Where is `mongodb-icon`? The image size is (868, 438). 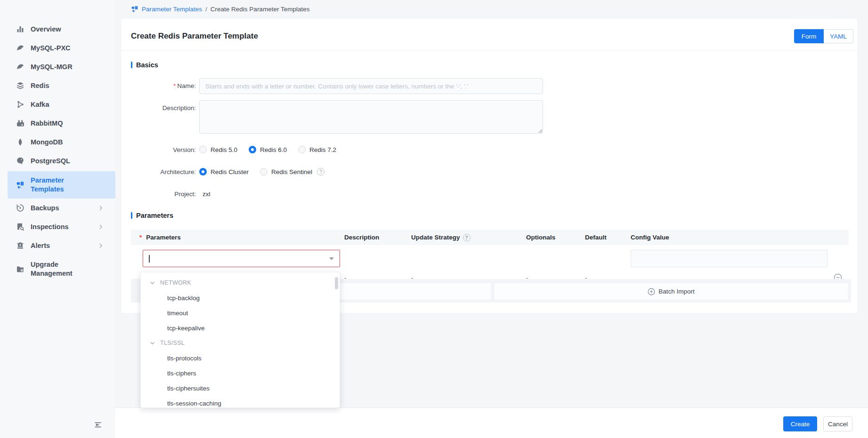 mongodb-icon is located at coordinates (20, 142).